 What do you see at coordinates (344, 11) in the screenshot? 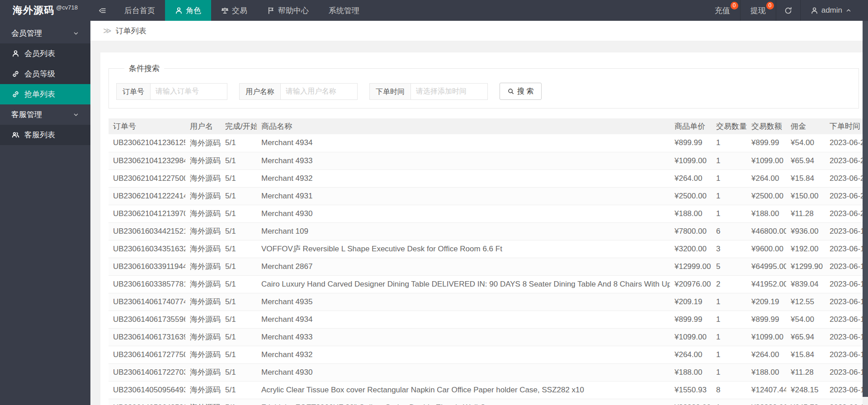
I see `nav-item-label: 系统管理` at bounding box center [344, 11].